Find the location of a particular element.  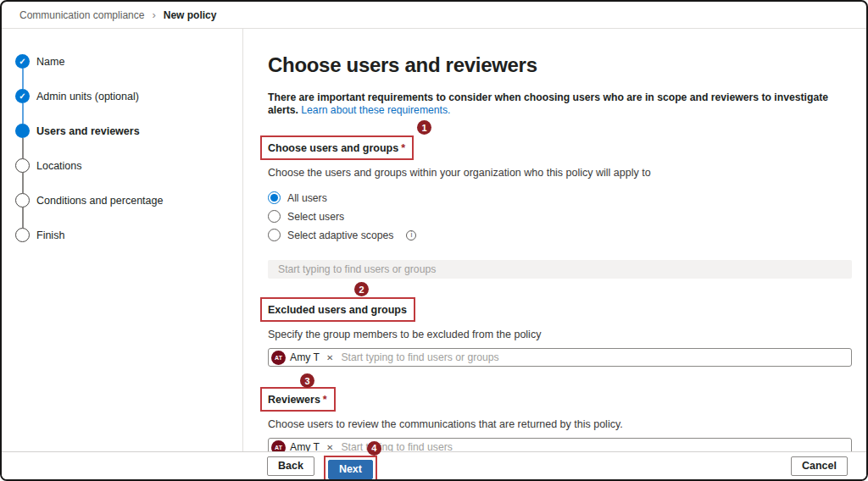

radio-select-users: Select users is located at coordinates (559, 217).